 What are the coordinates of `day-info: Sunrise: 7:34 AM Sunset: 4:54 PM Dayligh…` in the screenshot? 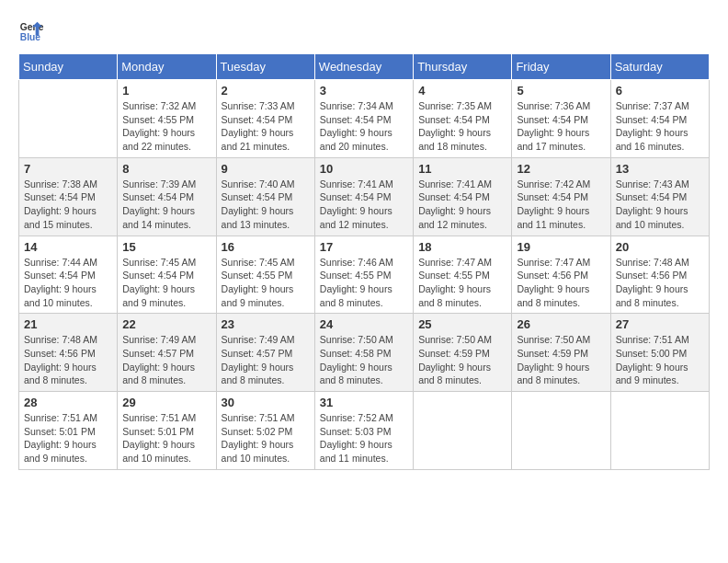 It's located at (364, 127).